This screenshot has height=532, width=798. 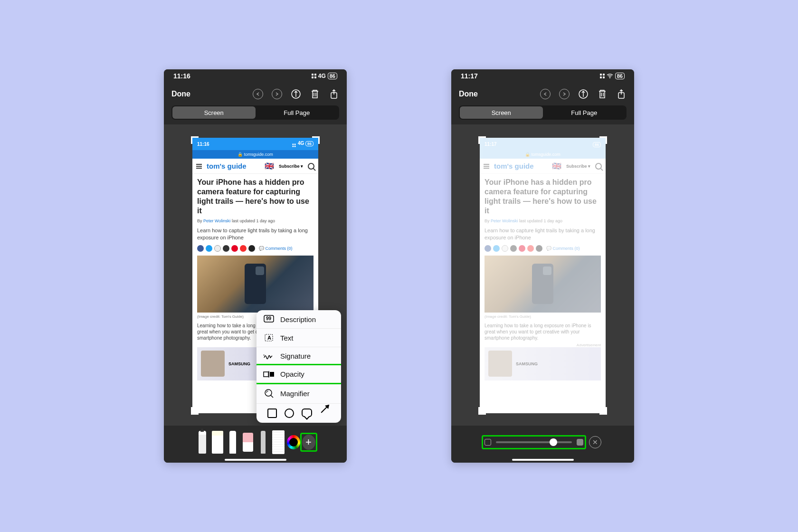 I want to click on text-icon: A, so click(x=269, y=338).